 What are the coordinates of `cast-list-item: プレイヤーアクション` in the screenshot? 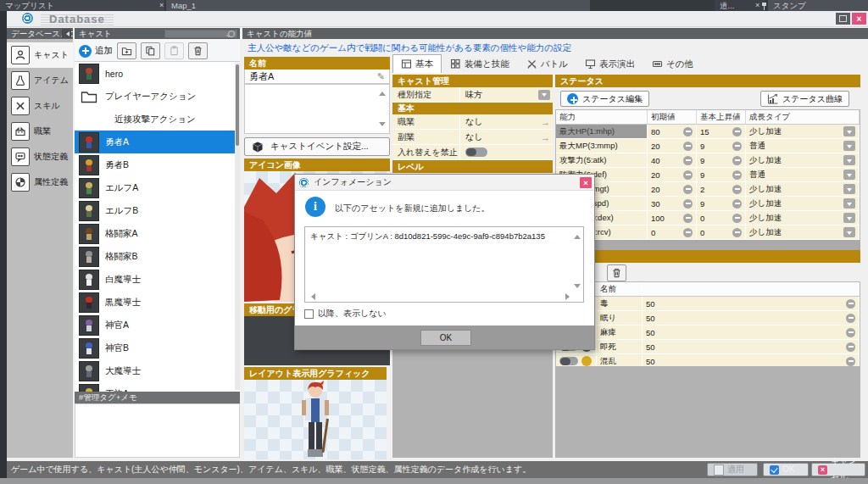 It's located at (158, 97).